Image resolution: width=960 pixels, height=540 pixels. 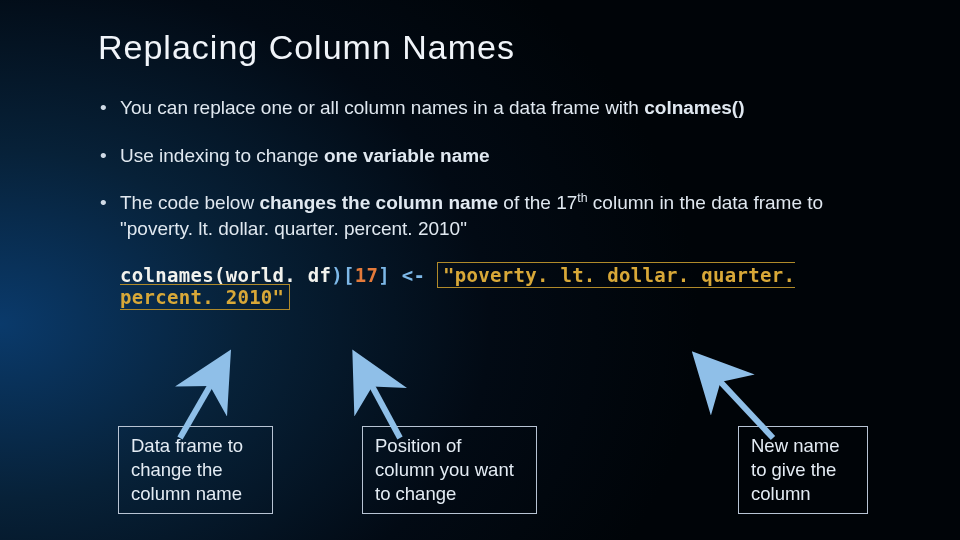 What do you see at coordinates (499, 156) in the screenshot?
I see `bullet-2: Use indexing to change one variable name` at bounding box center [499, 156].